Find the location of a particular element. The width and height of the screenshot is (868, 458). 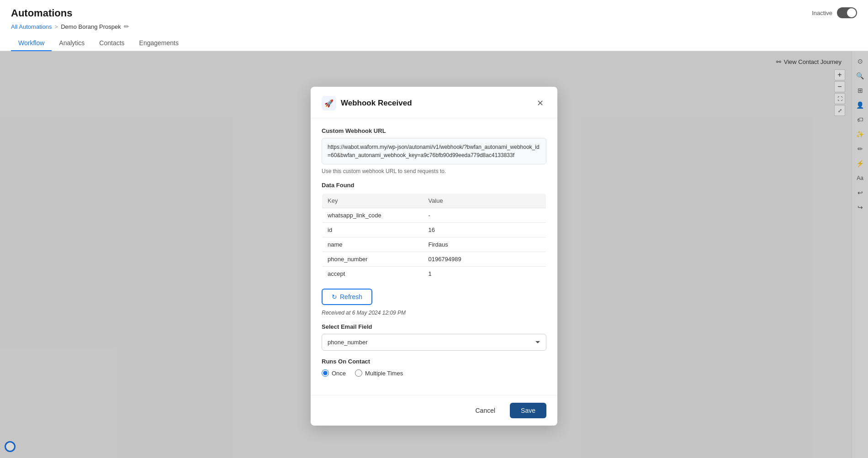

table-row: id16 is located at coordinates (434, 230).